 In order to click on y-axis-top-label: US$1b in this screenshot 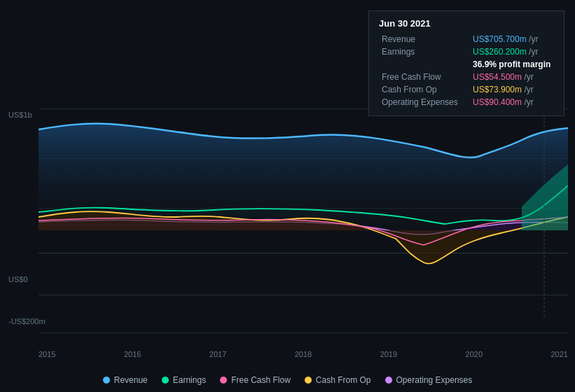, I will do `click(20, 115)`.